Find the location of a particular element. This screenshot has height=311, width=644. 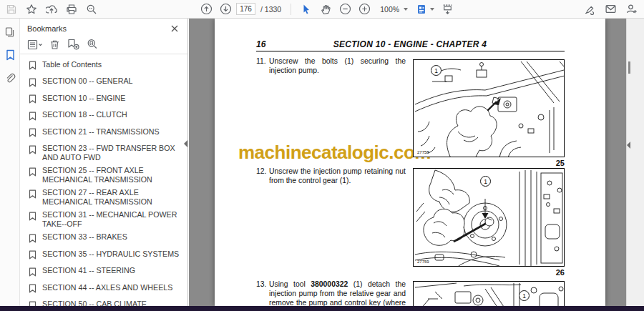

bookmarks-toolbar is located at coordinates (104, 45).